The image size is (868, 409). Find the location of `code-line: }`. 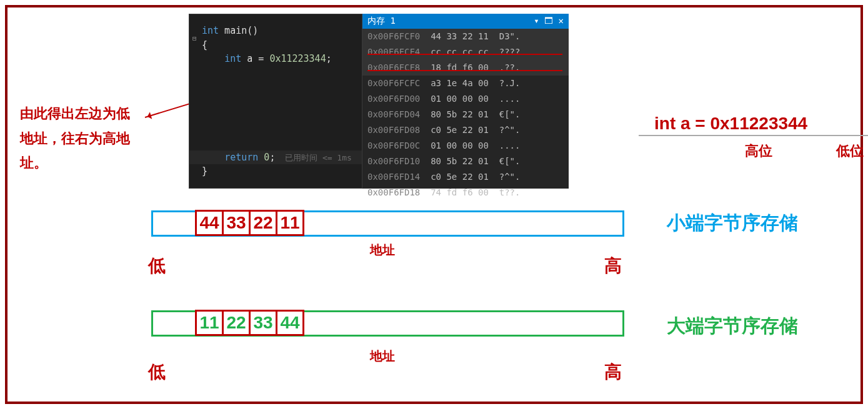

code-line: } is located at coordinates (279, 171).